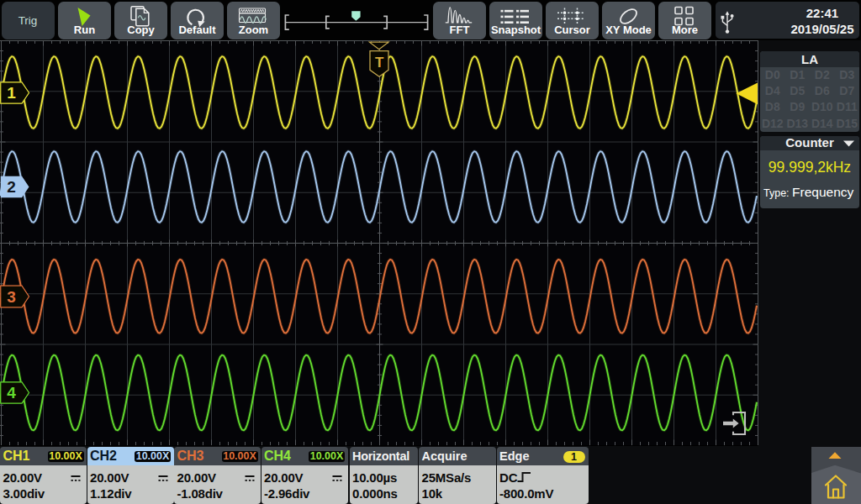 The width and height of the screenshot is (861, 504). I want to click on svg-text: 1, so click(12, 92).